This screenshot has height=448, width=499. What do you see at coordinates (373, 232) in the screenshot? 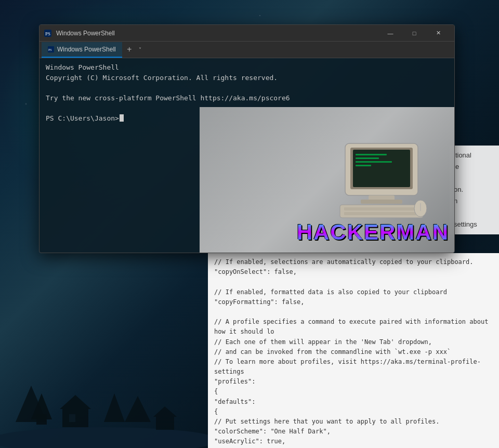
I see `hackerman-logo-text: HACKERMAN` at bounding box center [373, 232].